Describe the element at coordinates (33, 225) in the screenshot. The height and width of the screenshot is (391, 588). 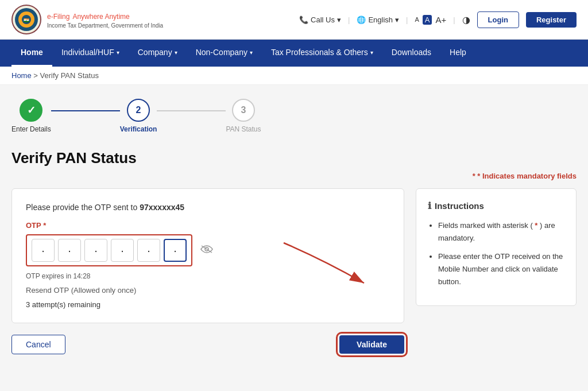
I see `otp-label-text: OTP` at that location.